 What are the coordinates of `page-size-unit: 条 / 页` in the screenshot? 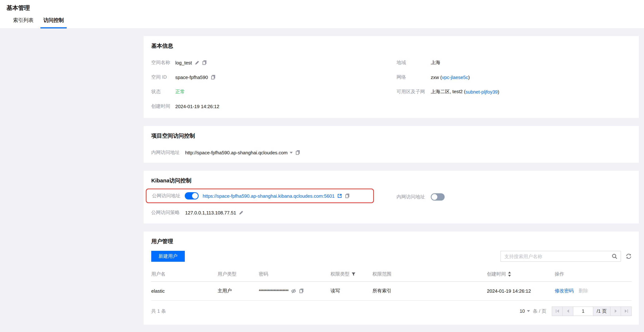 It's located at (540, 311).